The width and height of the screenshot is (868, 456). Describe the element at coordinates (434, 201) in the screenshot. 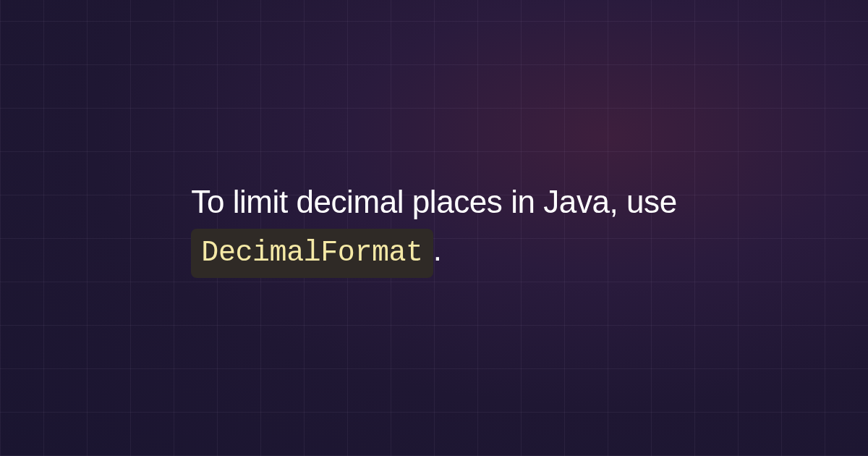

I see `text-before-code: To limit decimal places in Java, use` at that location.